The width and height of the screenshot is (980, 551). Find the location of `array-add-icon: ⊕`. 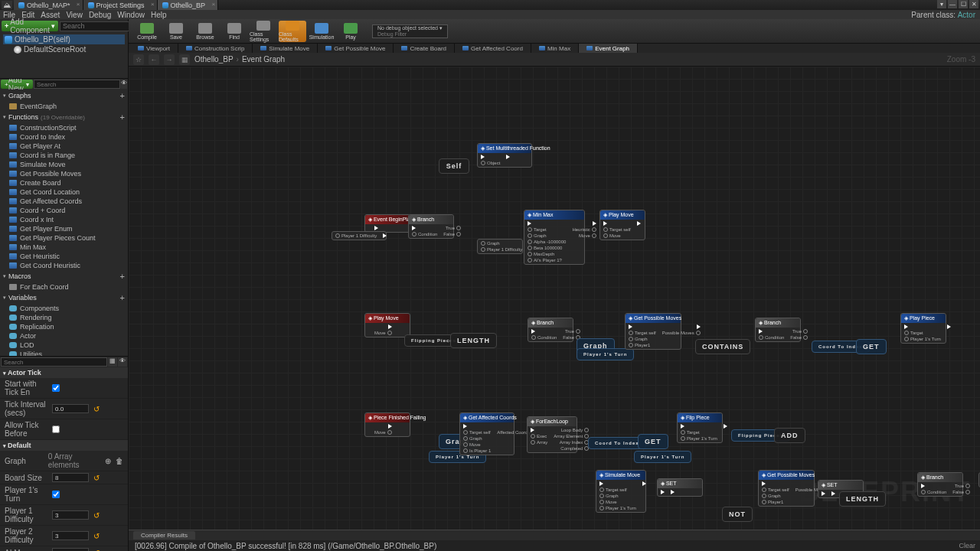

array-add-icon: ⊕ is located at coordinates (108, 461).